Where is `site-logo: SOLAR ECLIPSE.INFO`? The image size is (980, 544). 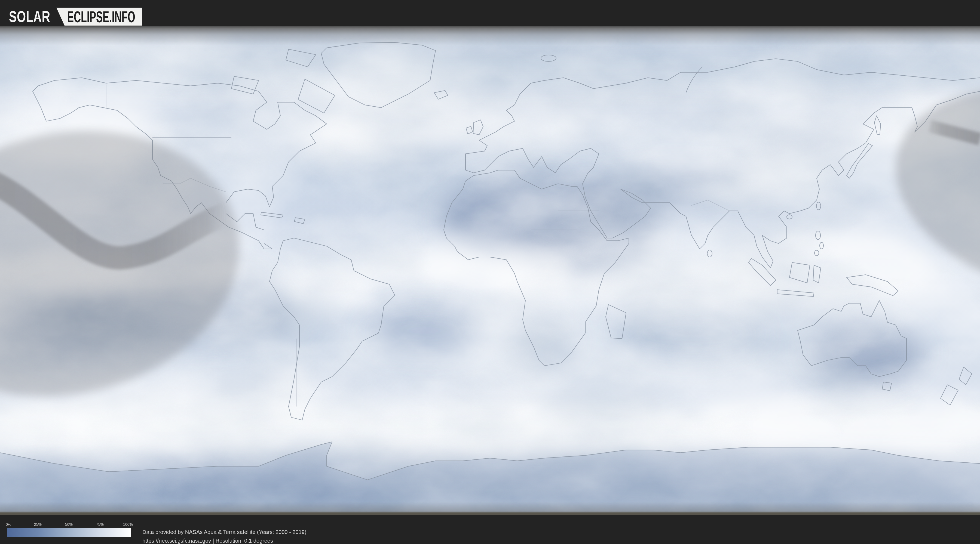
site-logo: SOLAR ECLIPSE.INFO is located at coordinates (75, 17).